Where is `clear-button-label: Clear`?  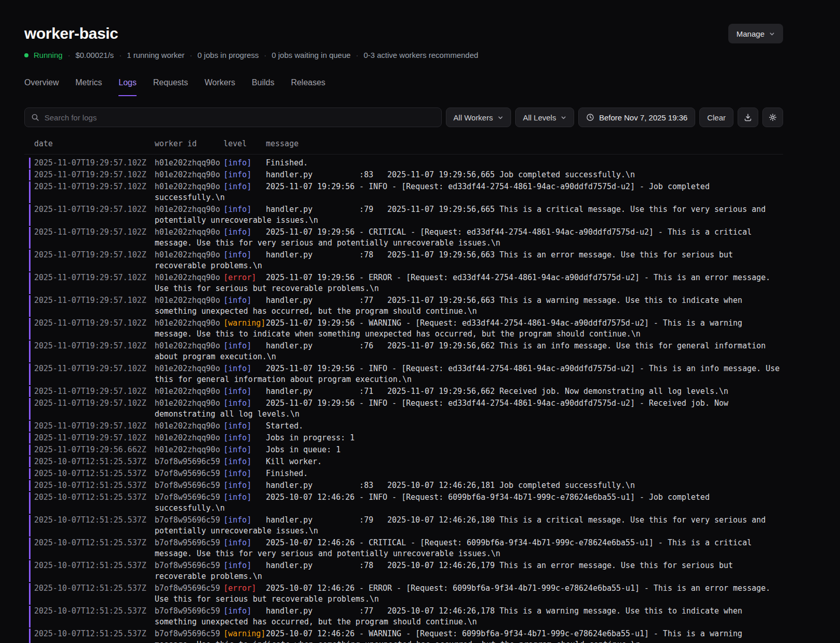 clear-button-label: Clear is located at coordinates (716, 118).